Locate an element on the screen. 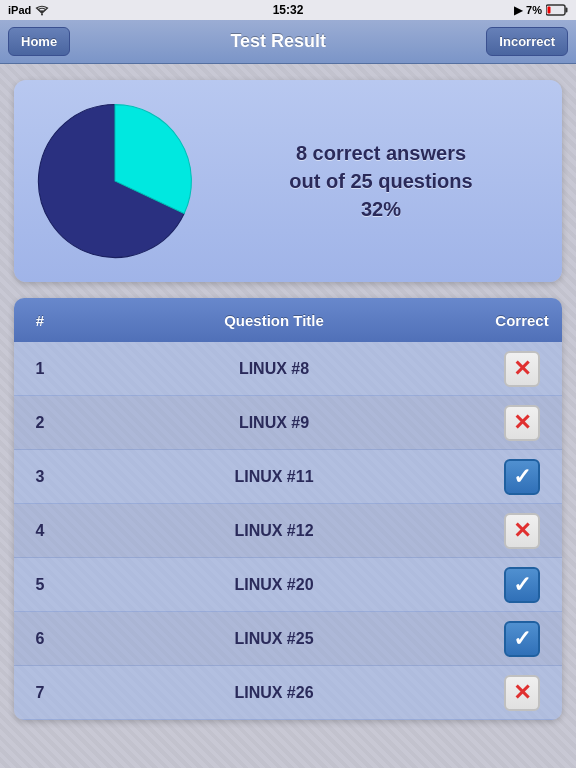  row-title: LINUX #8 is located at coordinates (274, 369).